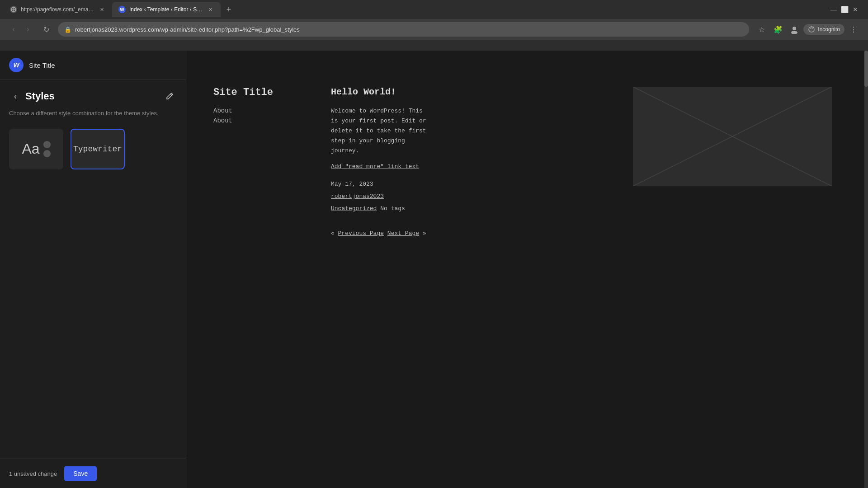 The height and width of the screenshot is (488, 868). What do you see at coordinates (473, 184) in the screenshot?
I see `preview-date: May 17, 2023` at bounding box center [473, 184].